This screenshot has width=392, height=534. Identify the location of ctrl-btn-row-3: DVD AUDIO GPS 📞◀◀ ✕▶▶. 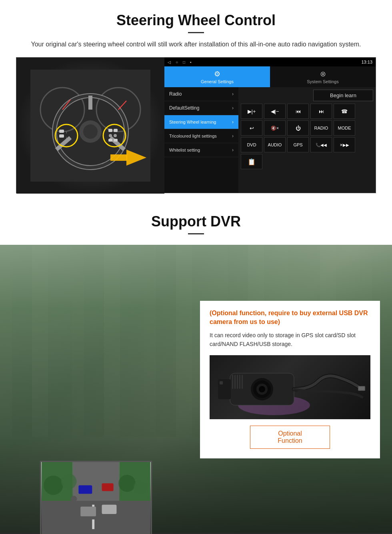
(307, 145).